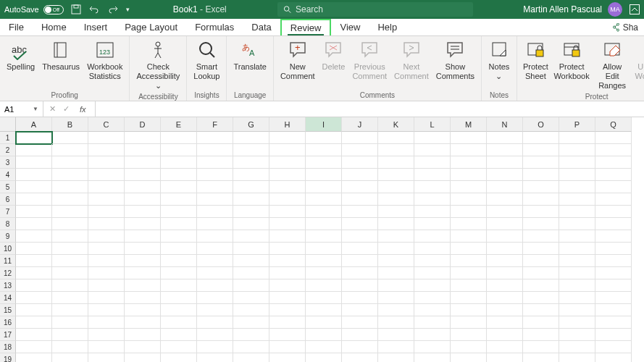  Describe the element at coordinates (432, 224) in the screenshot. I see `cell-L8` at that location.